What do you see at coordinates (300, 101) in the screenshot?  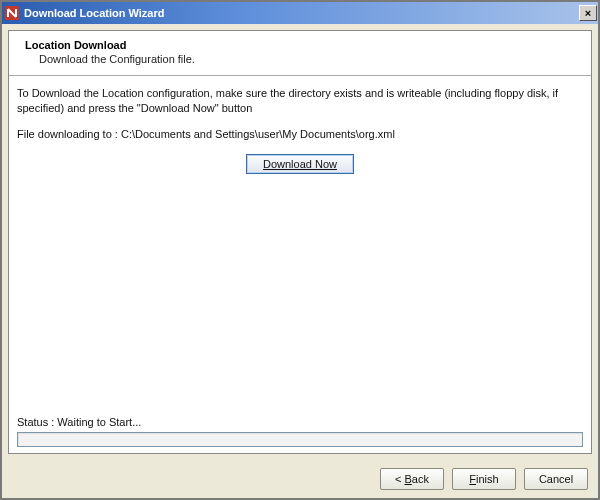 I see `instruction-text: To Download the Location configuration, …` at bounding box center [300, 101].